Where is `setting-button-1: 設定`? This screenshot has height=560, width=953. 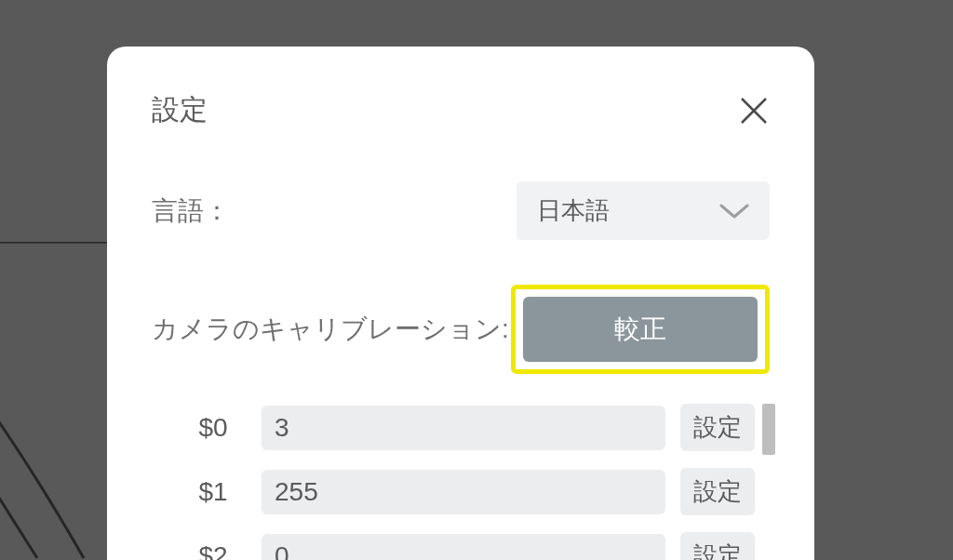 setting-button-1: 設定 is located at coordinates (718, 491).